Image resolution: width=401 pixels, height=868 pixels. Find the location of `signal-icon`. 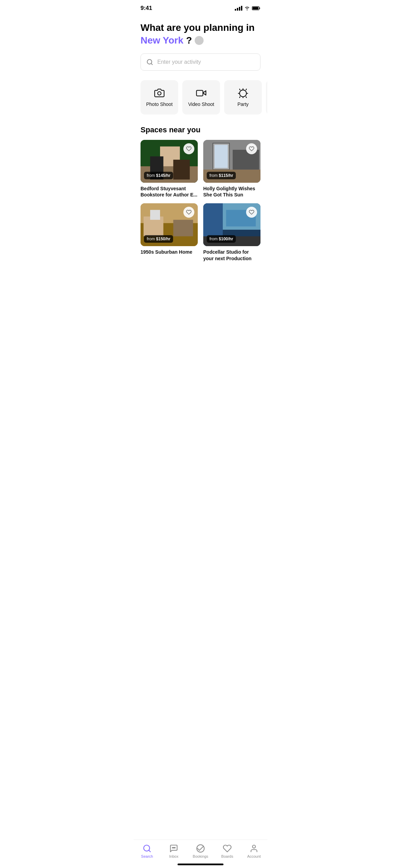

signal-icon is located at coordinates (239, 8).